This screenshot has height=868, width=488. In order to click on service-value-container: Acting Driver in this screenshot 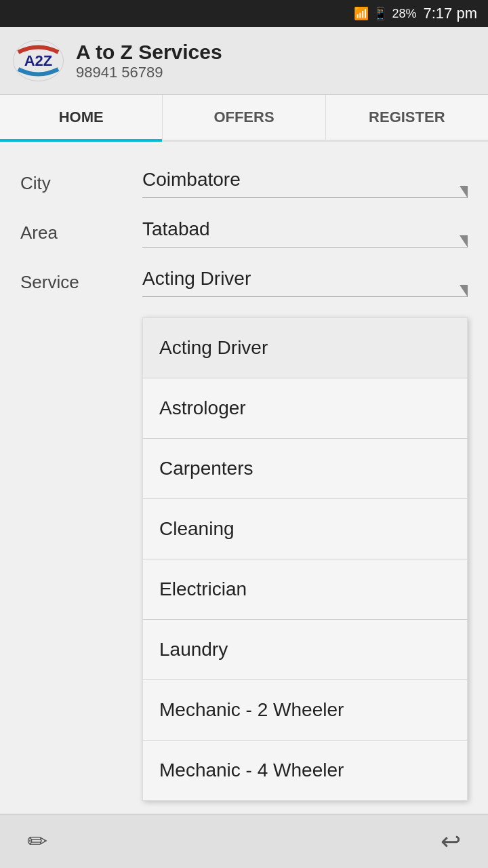, I will do `click(305, 282)`.